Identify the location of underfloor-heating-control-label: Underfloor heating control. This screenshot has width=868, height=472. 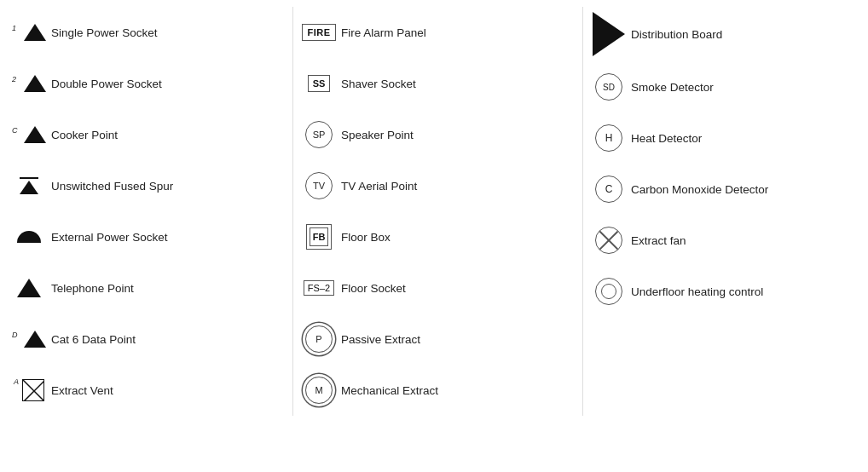
(748, 291).